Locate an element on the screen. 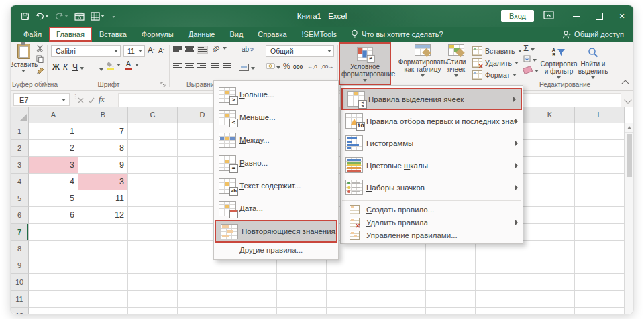 This screenshot has height=319, width=644. column-header-B: B is located at coordinates (103, 115).